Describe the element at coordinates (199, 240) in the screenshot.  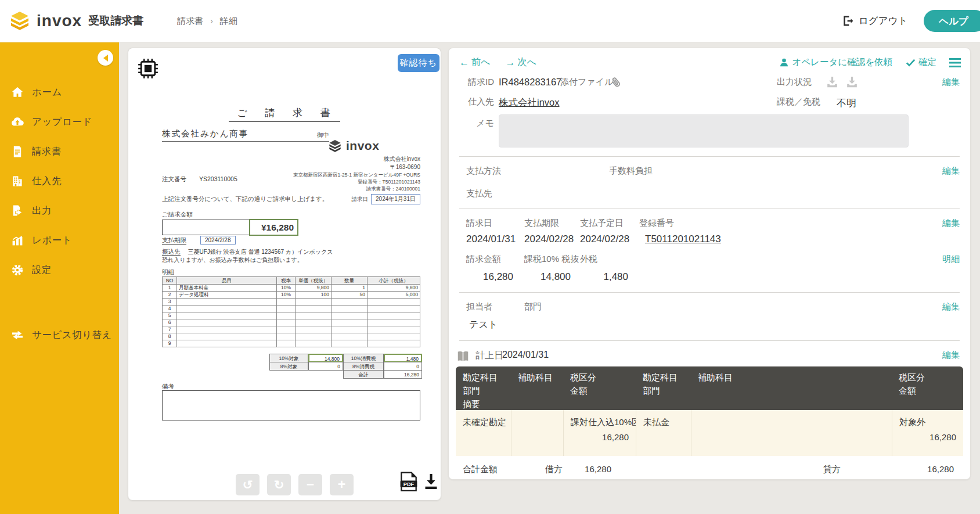
I see `doc-due-date: 支払期限2024/2/28` at that location.